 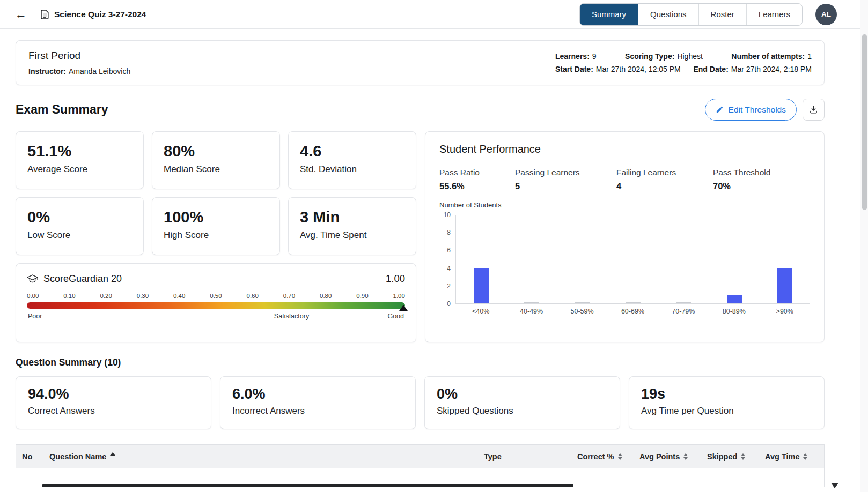 I want to click on scroll-down-arrow-icon, so click(x=835, y=486).